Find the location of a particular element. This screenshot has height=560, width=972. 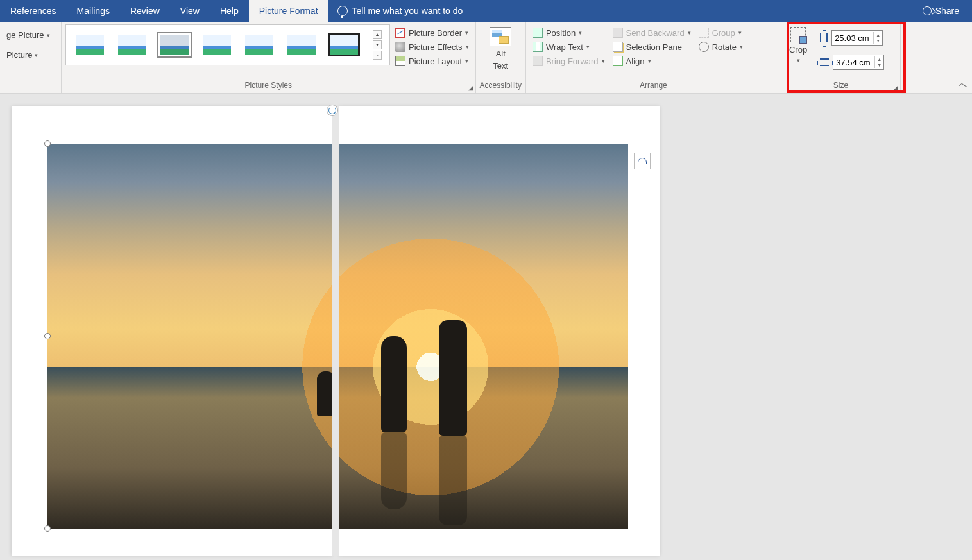

share-icon is located at coordinates (927, 11).